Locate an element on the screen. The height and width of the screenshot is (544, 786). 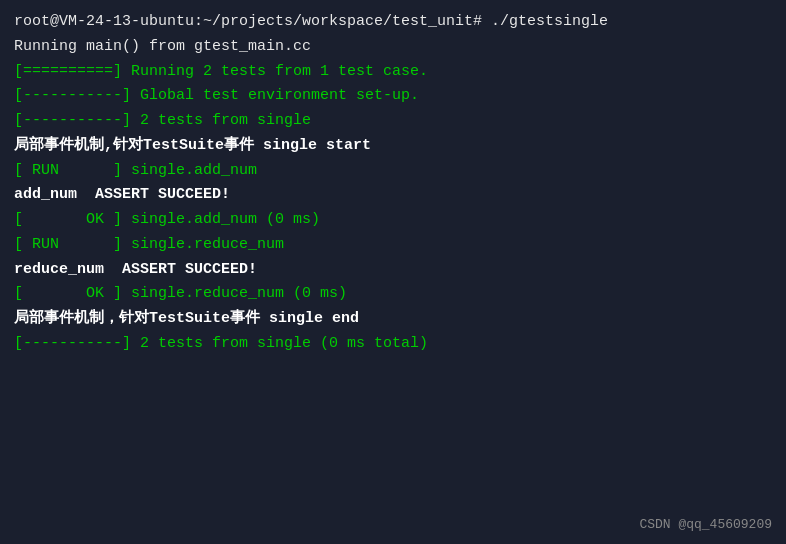
run-add: [ RUN ] single.add_num is located at coordinates (393, 172).